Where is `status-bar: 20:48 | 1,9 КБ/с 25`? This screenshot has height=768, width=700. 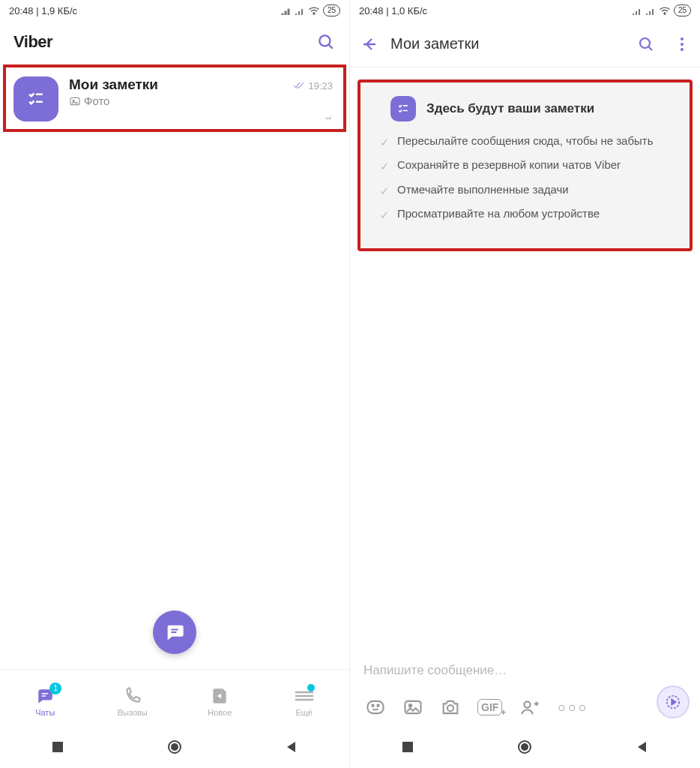 status-bar: 20:48 | 1,9 КБ/с 25 is located at coordinates (175, 10).